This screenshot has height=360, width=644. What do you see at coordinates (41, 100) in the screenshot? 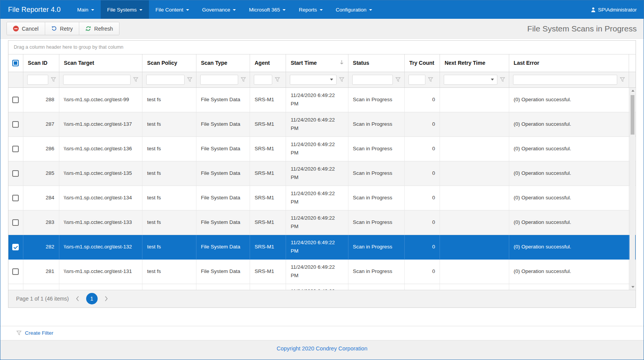
I see `cell-scan_id: 288` at bounding box center [41, 100].